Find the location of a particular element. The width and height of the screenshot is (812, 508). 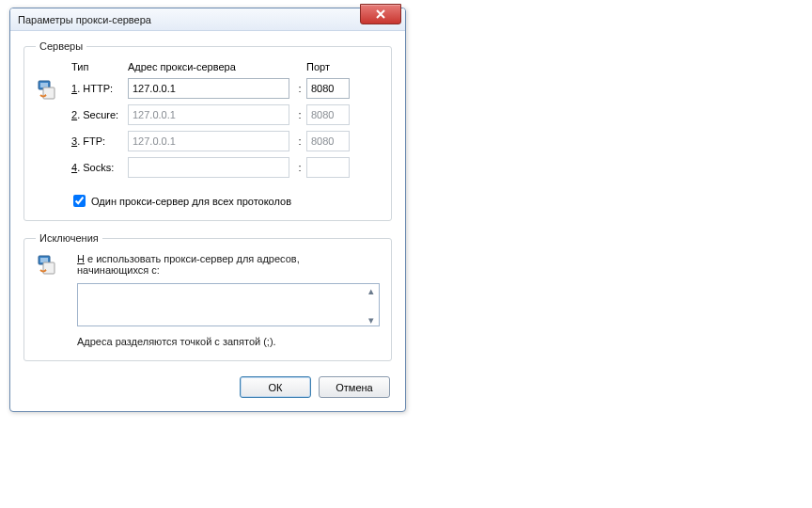

exceptions-textarea is located at coordinates (228, 305).